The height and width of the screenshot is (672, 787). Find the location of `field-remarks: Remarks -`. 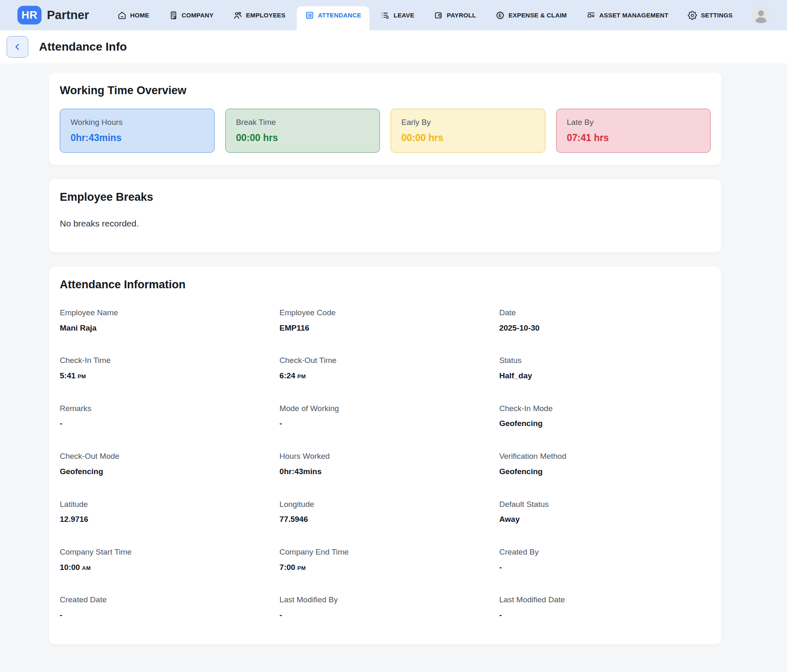

field-remarks: Remarks - is located at coordinates (165, 416).